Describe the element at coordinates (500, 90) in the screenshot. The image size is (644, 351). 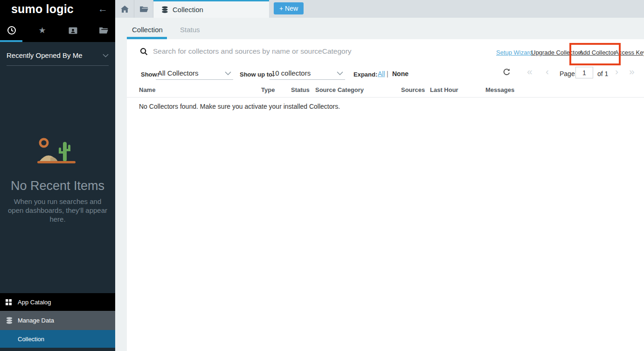
I see `column-header-messages: Messages` at that location.